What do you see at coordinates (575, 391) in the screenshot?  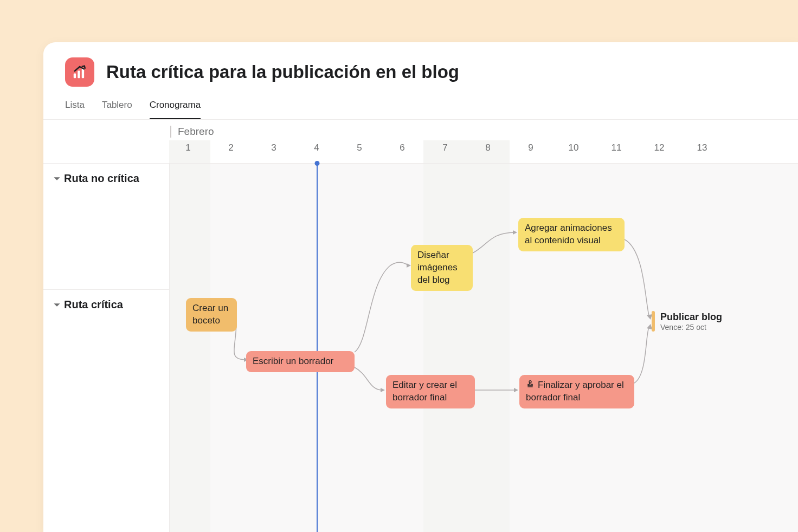 I see `task-finalize-label: Finalizar y aprobar el borrador final` at bounding box center [575, 391].